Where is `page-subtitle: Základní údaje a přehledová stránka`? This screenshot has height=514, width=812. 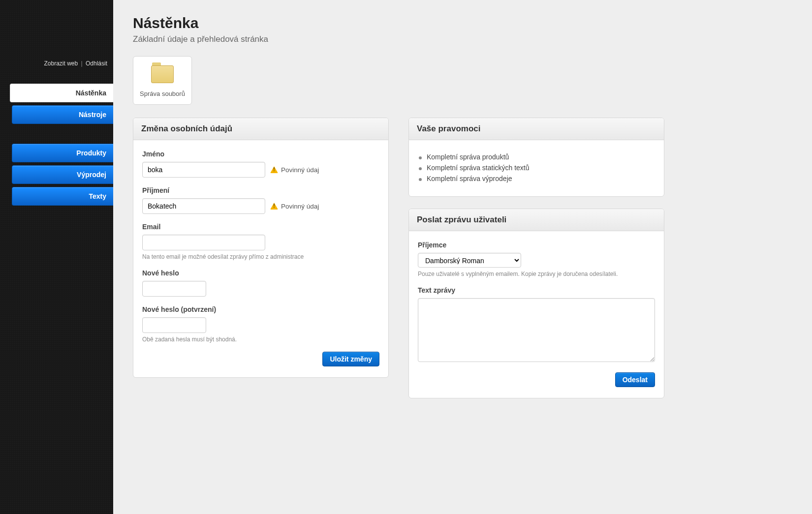 page-subtitle: Základní údaje a přehledová stránka is located at coordinates (463, 39).